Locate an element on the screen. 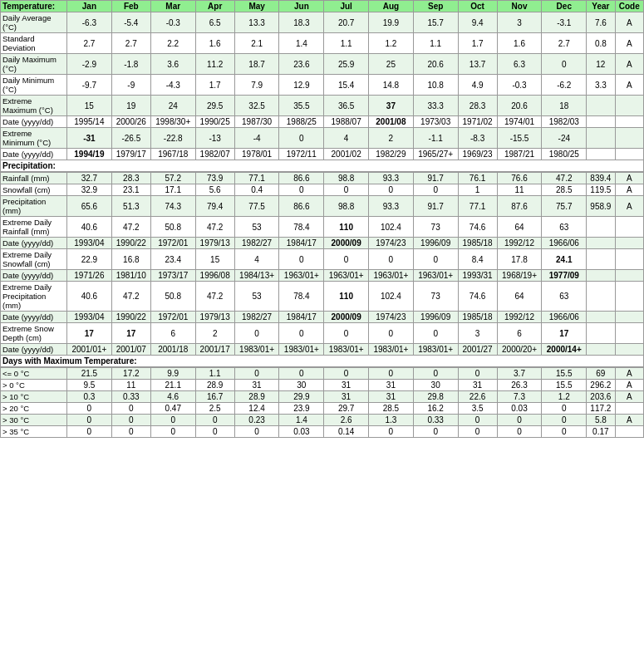 This screenshot has height=648, width=644. cell-value: 2000/14+ is located at coordinates (564, 350).